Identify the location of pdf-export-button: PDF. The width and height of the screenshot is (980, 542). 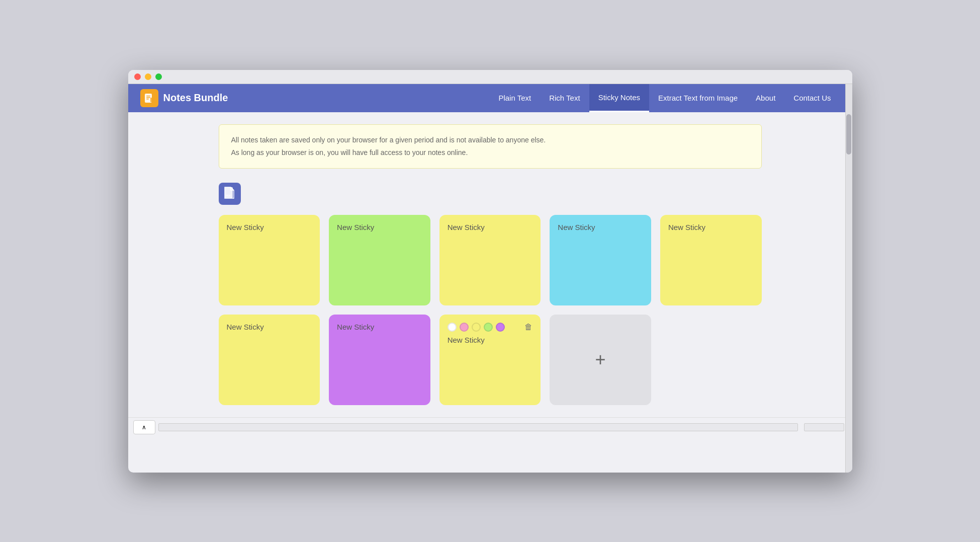
(230, 194).